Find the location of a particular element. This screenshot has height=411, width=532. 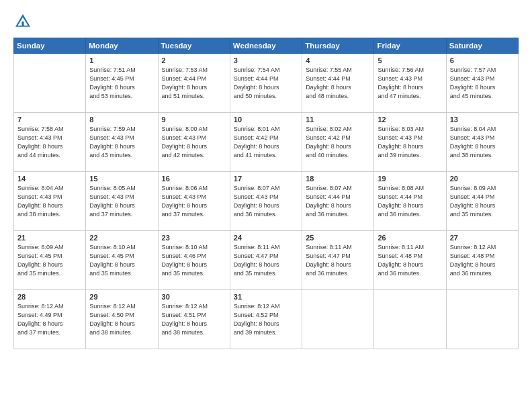

day-number: 15 is located at coordinates (122, 179).